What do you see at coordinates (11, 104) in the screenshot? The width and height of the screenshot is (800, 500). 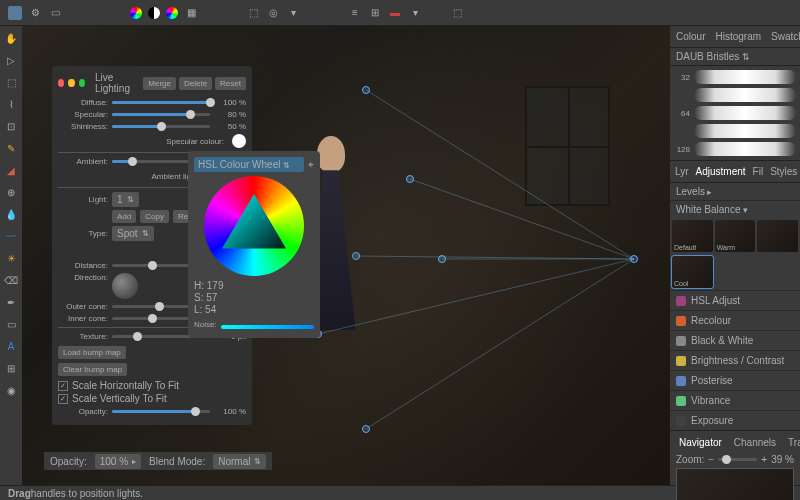 I see `lasso-tool: ⌇` at bounding box center [11, 104].